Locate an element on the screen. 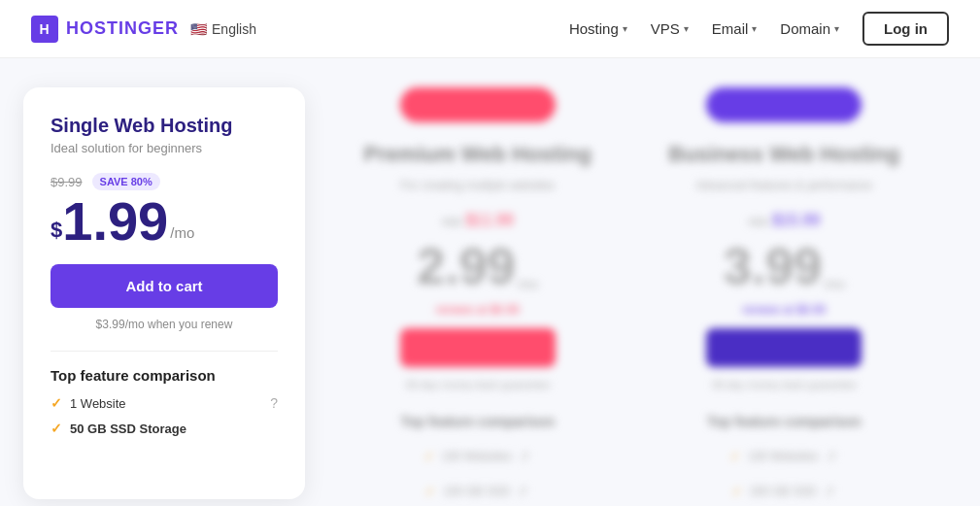  nav-domain: Domain ▾ is located at coordinates (810, 29).